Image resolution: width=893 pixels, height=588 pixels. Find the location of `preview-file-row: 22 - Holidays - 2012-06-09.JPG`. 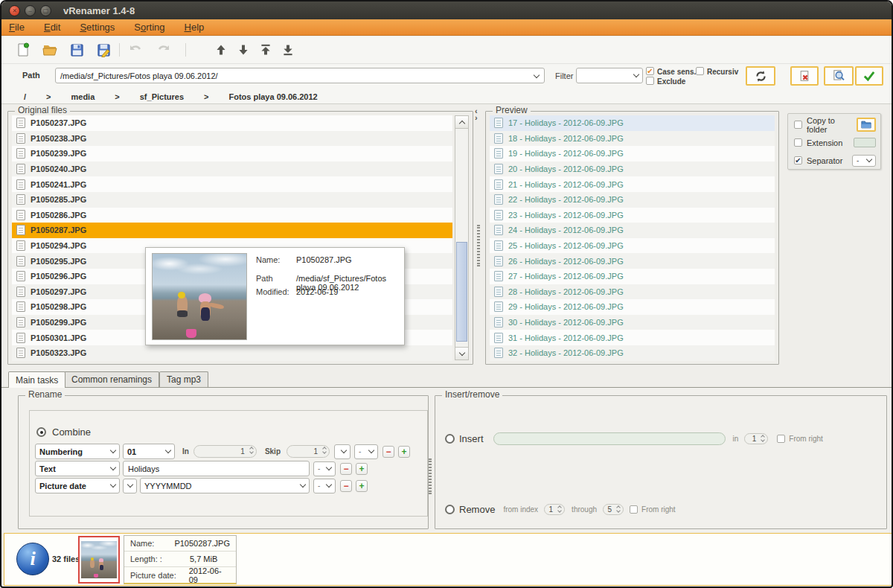

preview-file-row: 22 - Holidays - 2012-06-09.JPG is located at coordinates (633, 199).